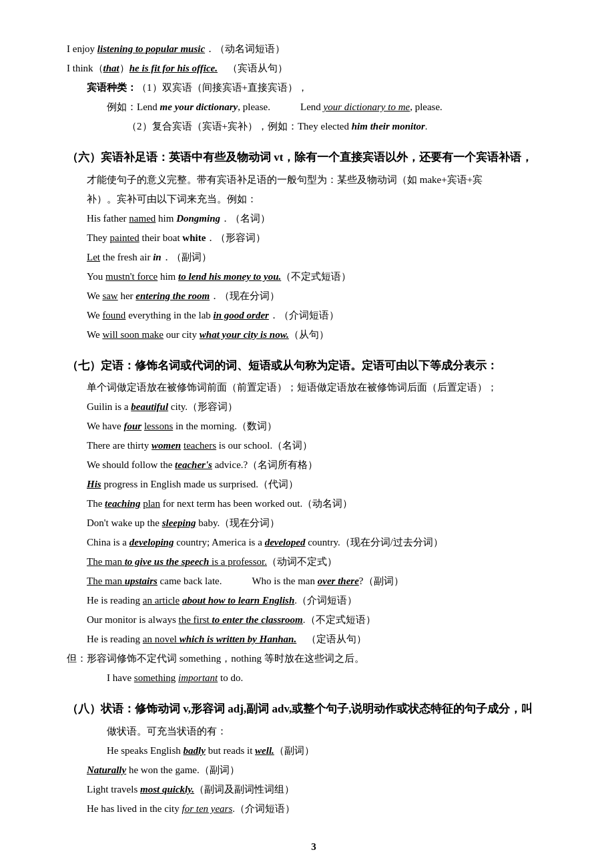 Image resolution: width=614 pixels, height=868 pixels. What do you see at coordinates (314, 88) in the screenshot?
I see `intro-section: I enjoy listening to popular music．（动名词短…` at bounding box center [314, 88].